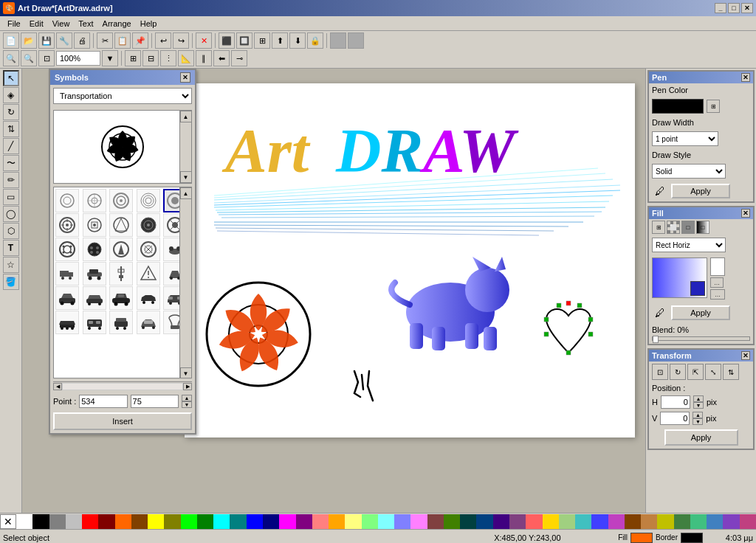  What do you see at coordinates (11, 95) in the screenshot?
I see `node-tool: ◈` at bounding box center [11, 95].